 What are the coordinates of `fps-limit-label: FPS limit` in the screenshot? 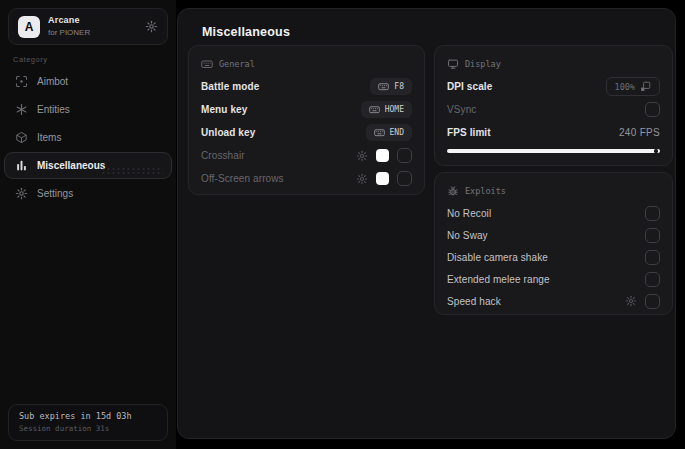 It's located at (469, 132).